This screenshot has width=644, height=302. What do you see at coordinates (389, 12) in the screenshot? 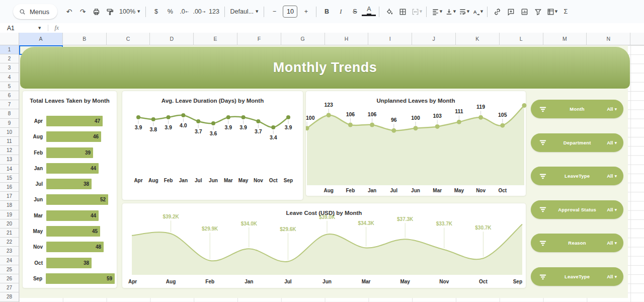
I see `fill-color-icon` at bounding box center [389, 12].